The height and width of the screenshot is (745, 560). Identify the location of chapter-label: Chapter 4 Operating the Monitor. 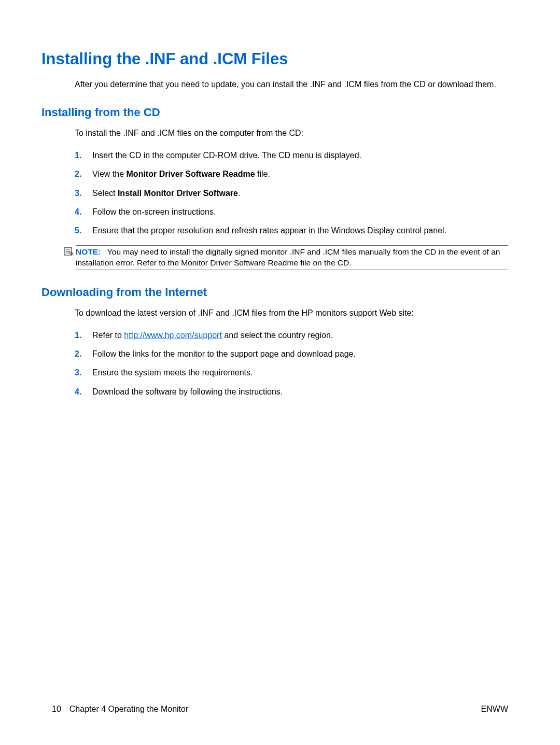
(129, 709).